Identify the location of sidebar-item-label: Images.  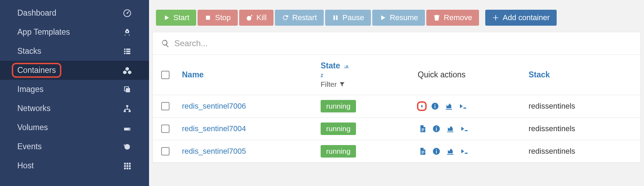
(31, 90).